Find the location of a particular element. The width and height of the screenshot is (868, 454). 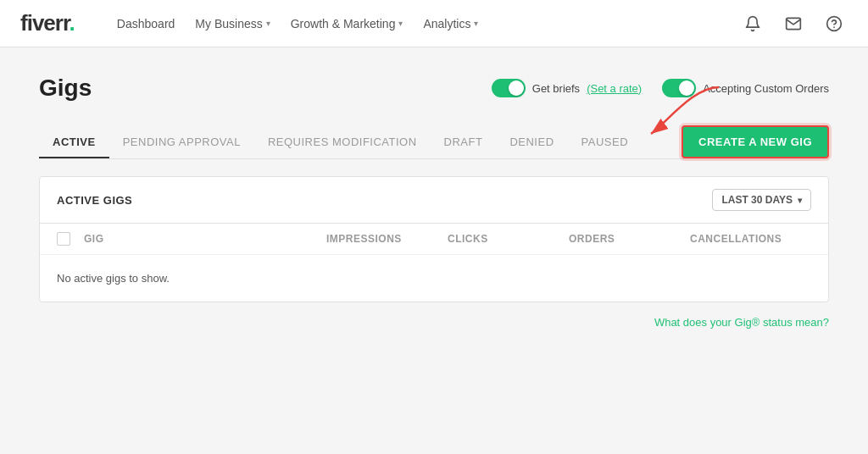

page-header: Gigs Get briefs (Set a rate) Accepting C… is located at coordinates (434, 88).